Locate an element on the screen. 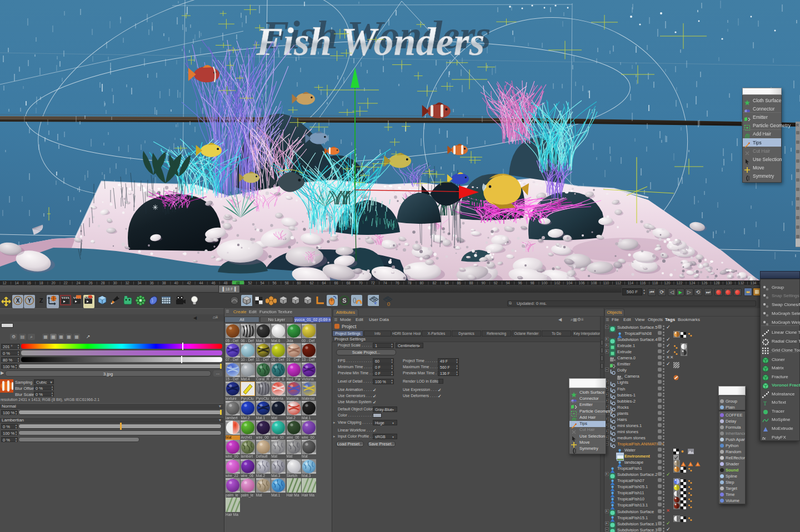 This screenshot has height=532, width=800. svg-text: 106 is located at coordinates (582, 283).